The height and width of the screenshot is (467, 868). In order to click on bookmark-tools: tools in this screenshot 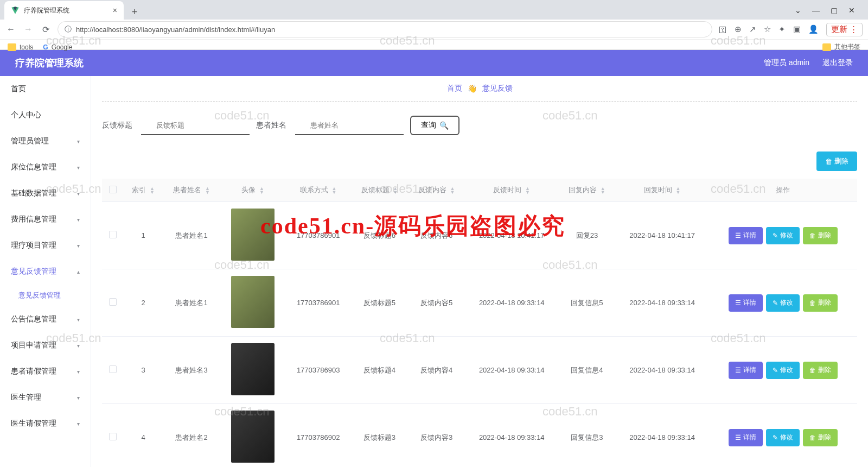, I will do `click(21, 47)`.